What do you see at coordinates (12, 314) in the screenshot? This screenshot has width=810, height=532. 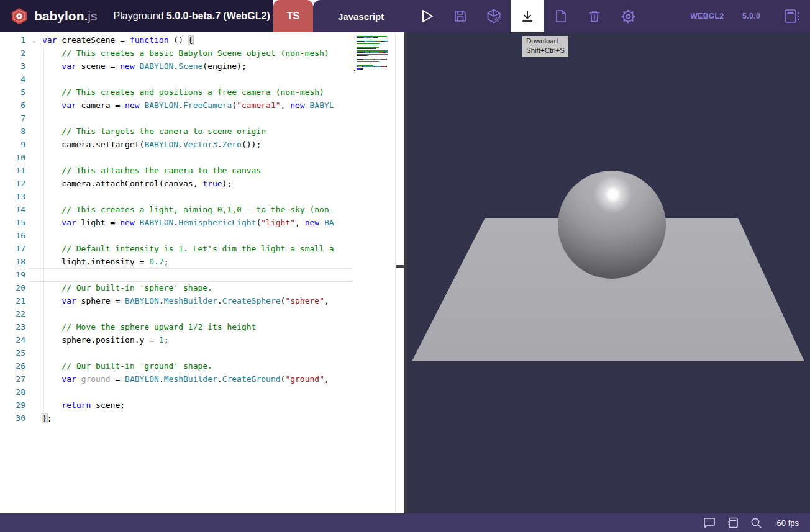 I see `line-number: 22` at bounding box center [12, 314].